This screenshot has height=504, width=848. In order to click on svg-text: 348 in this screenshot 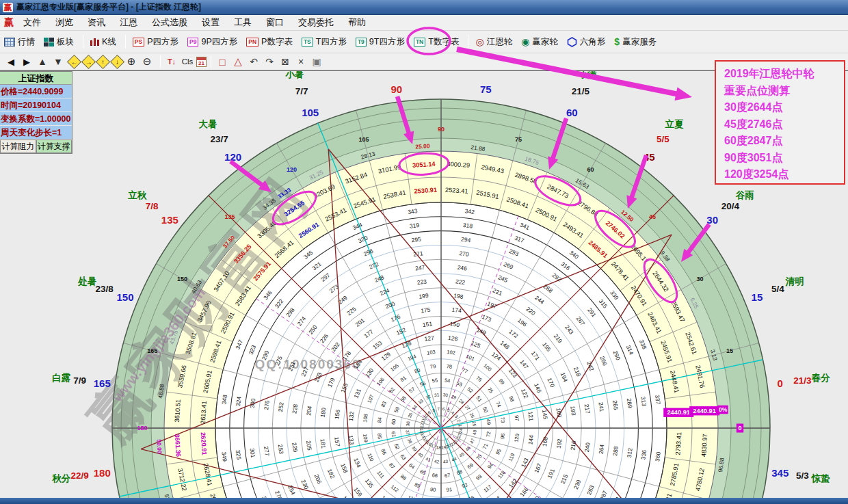, I will do `click(224, 399)`.